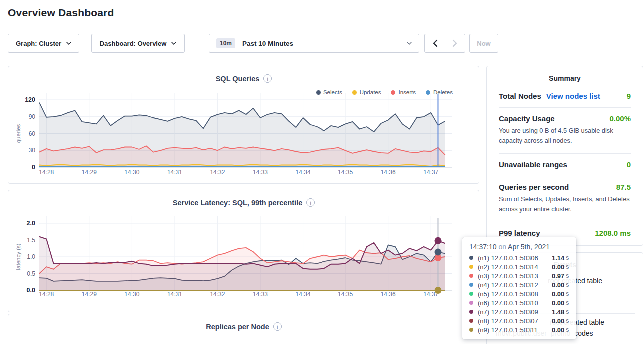  I want to click on time-step-group, so click(445, 43).